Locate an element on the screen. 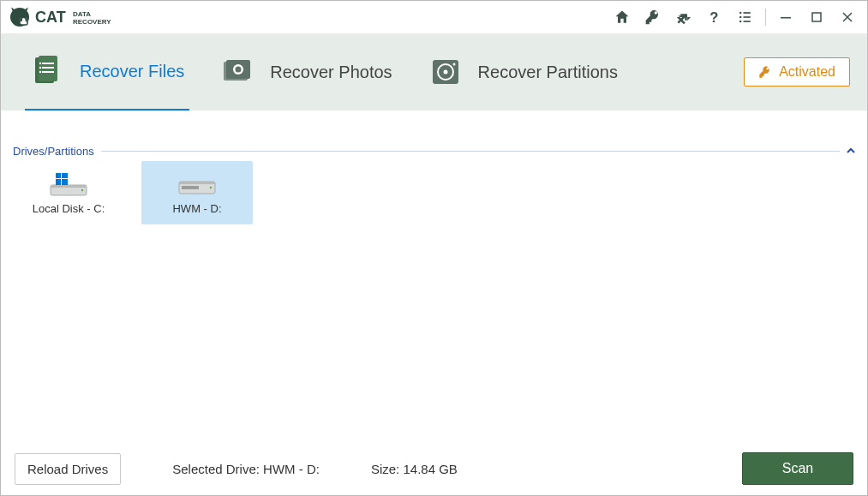  tab-label: Recover Photos is located at coordinates (331, 72).